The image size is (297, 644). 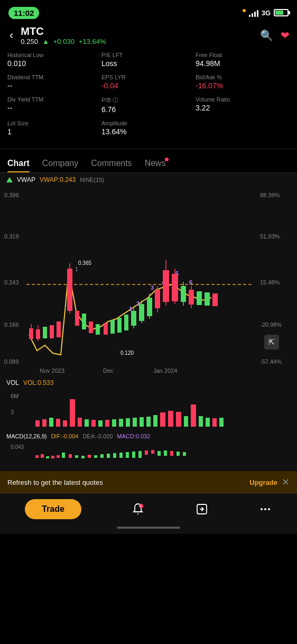 What do you see at coordinates (64, 41) in the screenshot?
I see `price-change: +0.030` at bounding box center [64, 41].